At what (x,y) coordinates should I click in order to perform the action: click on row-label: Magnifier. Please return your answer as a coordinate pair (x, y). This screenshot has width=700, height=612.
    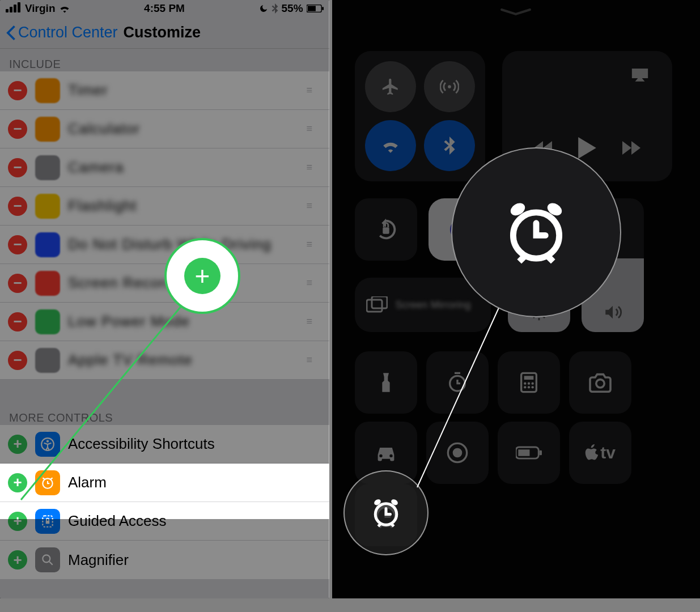
    Looking at the image, I should click on (195, 560).